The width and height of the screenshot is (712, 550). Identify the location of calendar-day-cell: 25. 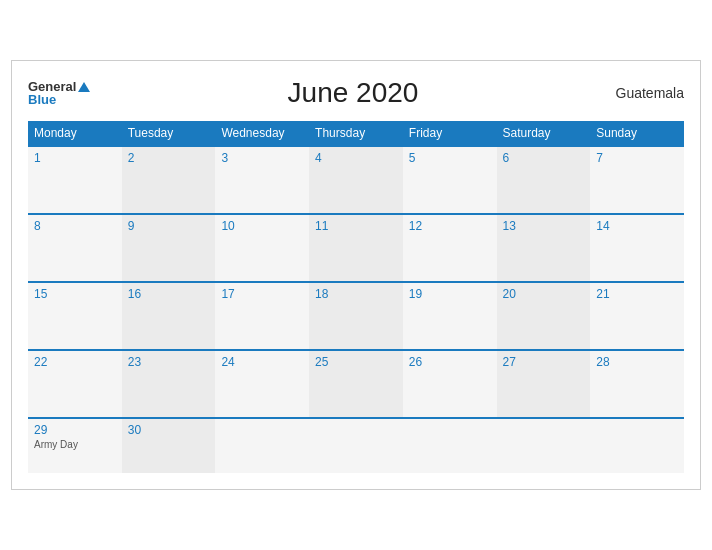
(356, 384).